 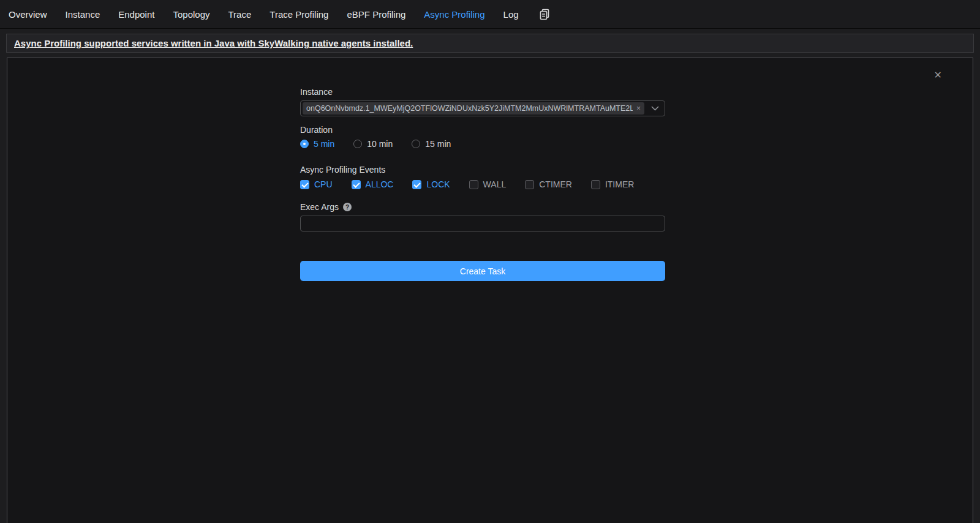 What do you see at coordinates (324, 144) in the screenshot?
I see `radio-label: 5 min` at bounding box center [324, 144].